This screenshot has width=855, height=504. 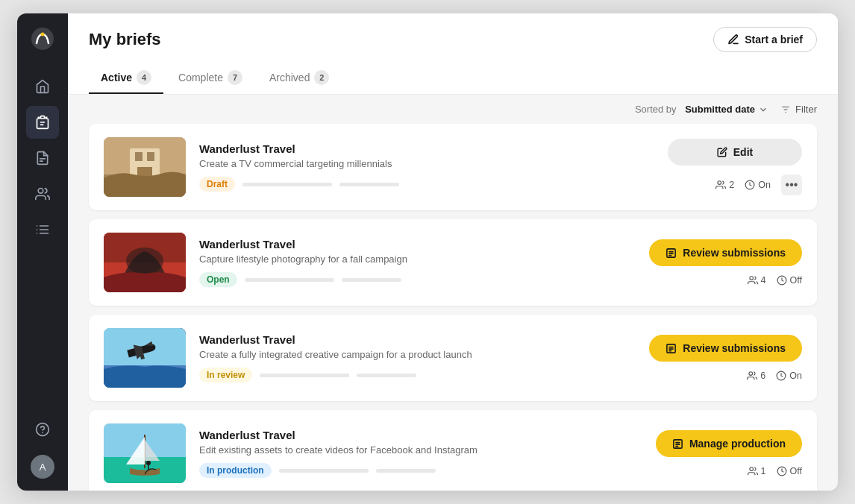 What do you see at coordinates (116, 78) in the screenshot?
I see `tab-active-label: Active` at bounding box center [116, 78].